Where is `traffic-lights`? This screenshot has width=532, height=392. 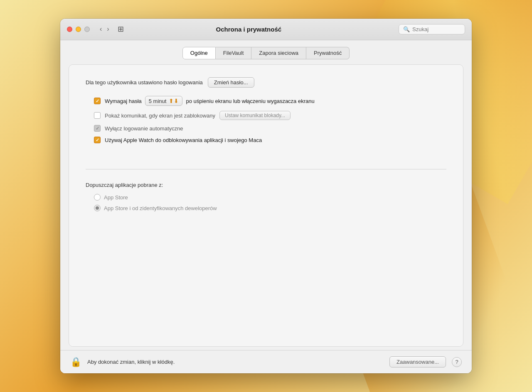 traffic-lights is located at coordinates (78, 29).